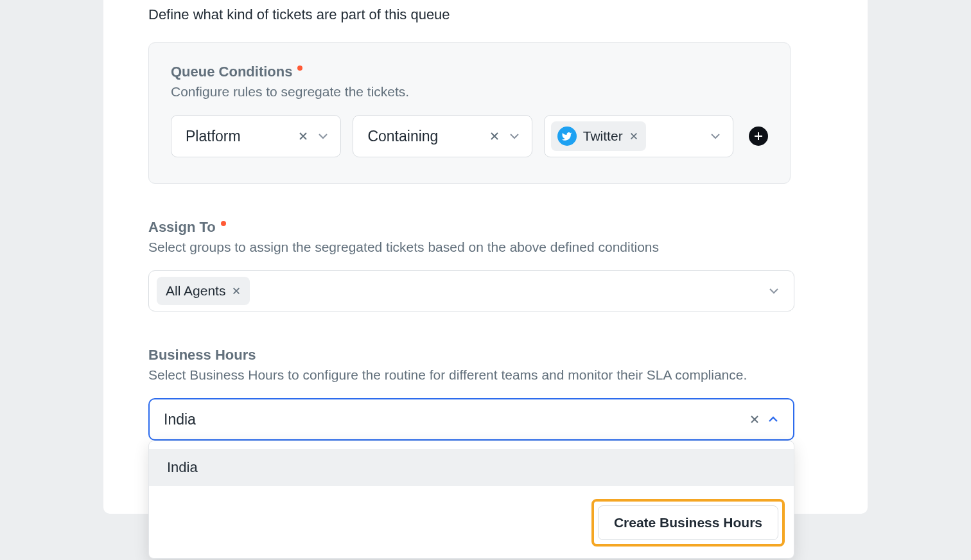  What do you see at coordinates (599, 136) in the screenshot?
I see `twitter-chip: Twitter` at bounding box center [599, 136].